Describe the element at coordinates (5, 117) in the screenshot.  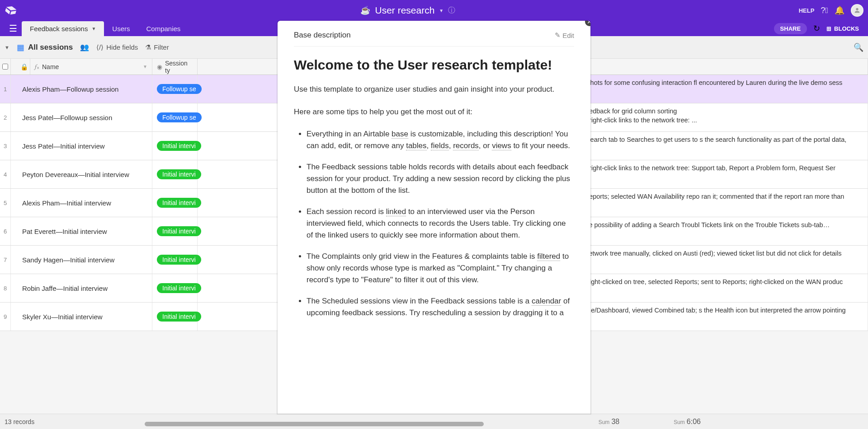
I see `row-number: 2` at that location.